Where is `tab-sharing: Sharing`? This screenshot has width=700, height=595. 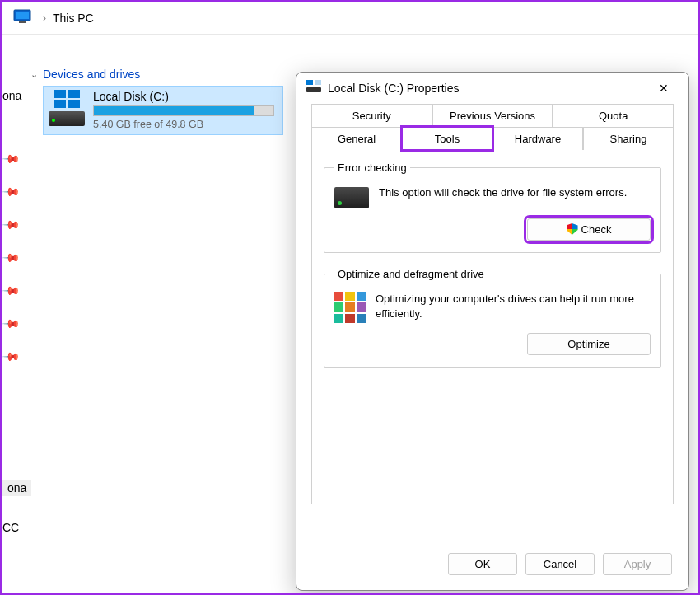 tab-sharing: Sharing is located at coordinates (628, 138).